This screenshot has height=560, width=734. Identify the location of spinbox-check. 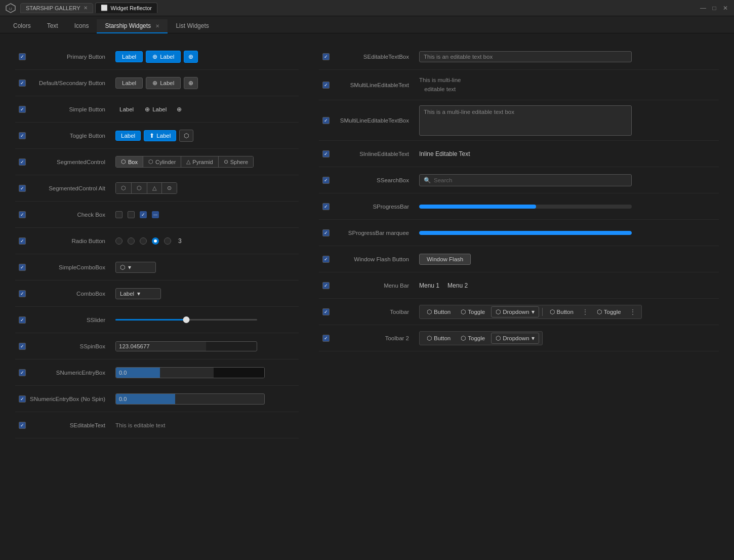
(22, 346).